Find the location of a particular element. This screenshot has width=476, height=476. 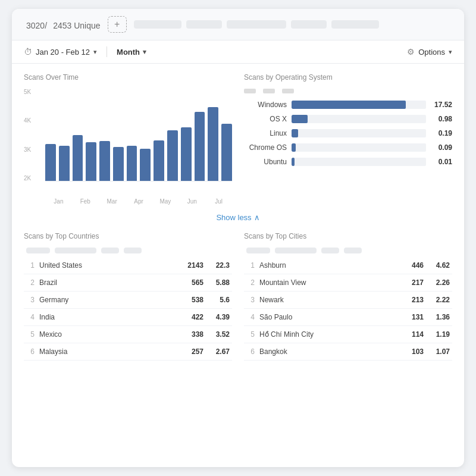

row-pct: 2.22 is located at coordinates (439, 300).